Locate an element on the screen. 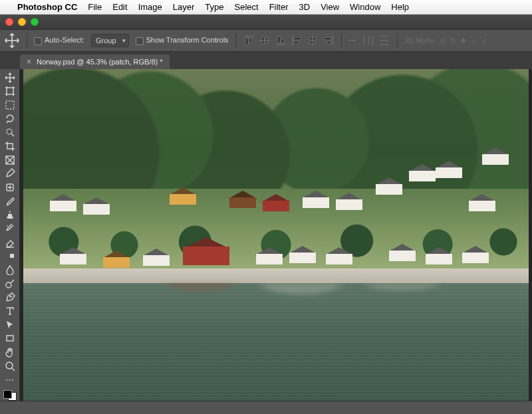  status-bar is located at coordinates (266, 407).